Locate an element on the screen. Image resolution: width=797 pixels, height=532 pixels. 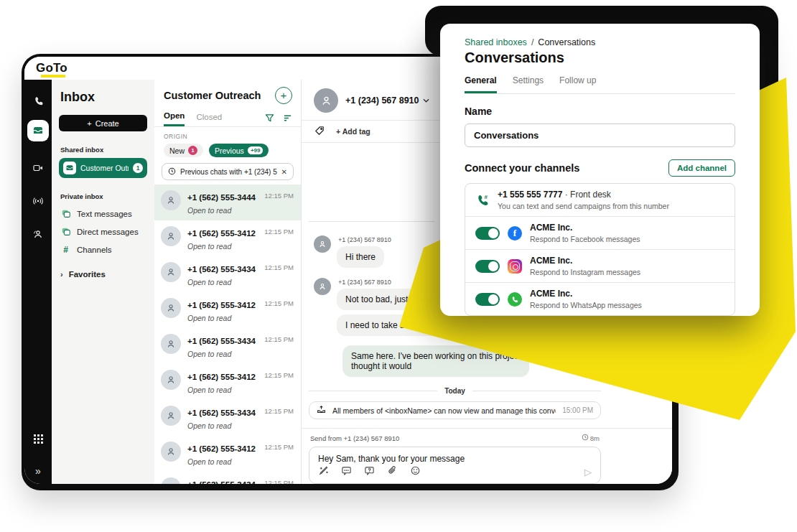
phone-number-icon: # is located at coordinates (483, 200).